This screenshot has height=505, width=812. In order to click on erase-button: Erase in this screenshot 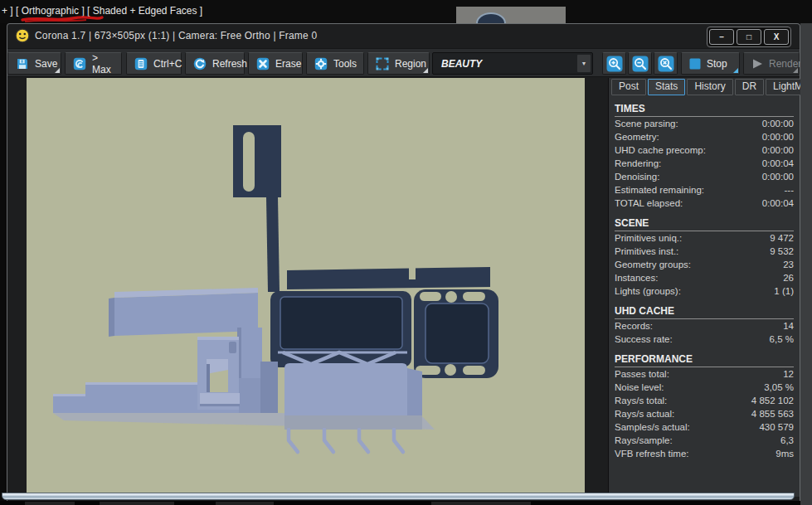, I will do `click(275, 63)`.